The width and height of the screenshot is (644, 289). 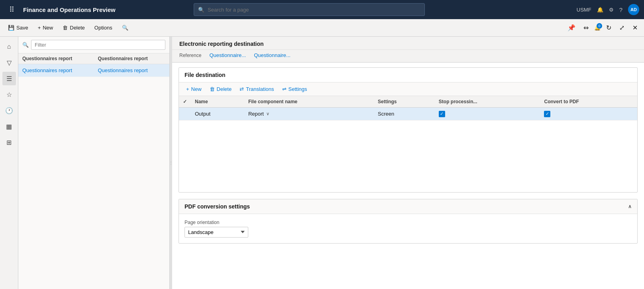 I want to click on options-button: Options, so click(x=104, y=28).